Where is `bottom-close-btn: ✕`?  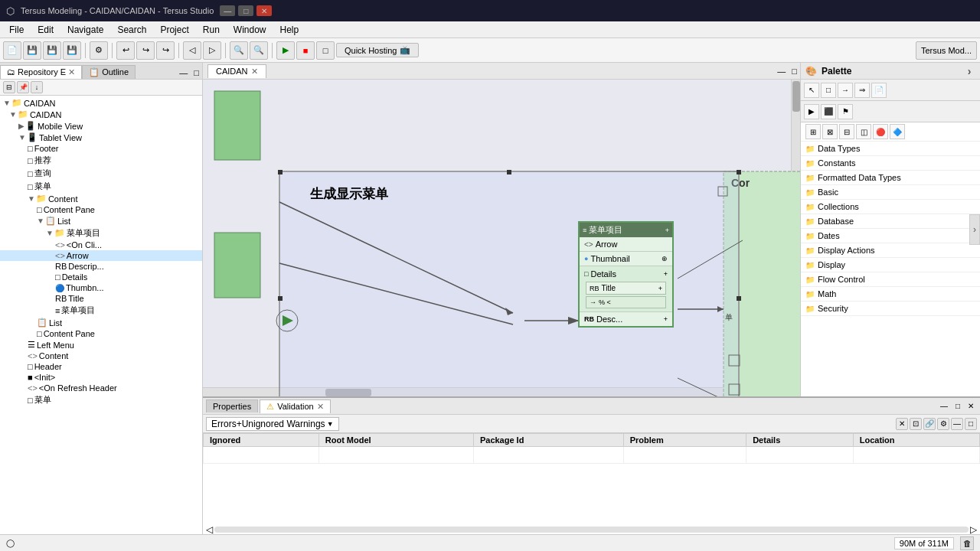 bottom-close-btn: ✕ is located at coordinates (902, 424).